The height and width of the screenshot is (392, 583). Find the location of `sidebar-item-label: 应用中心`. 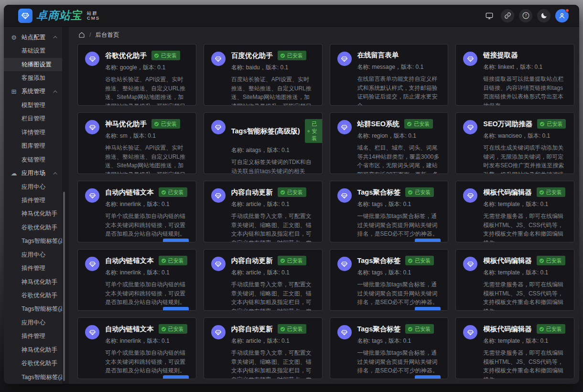

sidebar-item-label: 应用中心 is located at coordinates (33, 187).